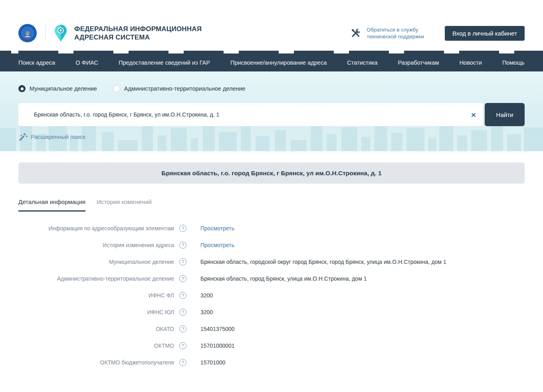 The height and width of the screenshot is (392, 543). Describe the element at coordinates (272, 33) in the screenshot. I see `header: ♛ ФЕДЕРАЛЬНАЯ ИНФОРМ` at that location.